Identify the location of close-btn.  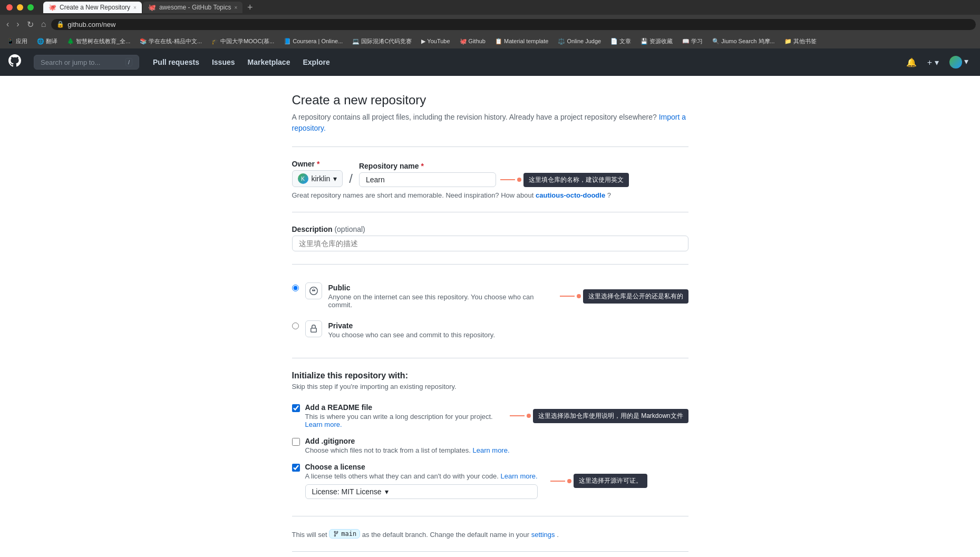
(9, 7).